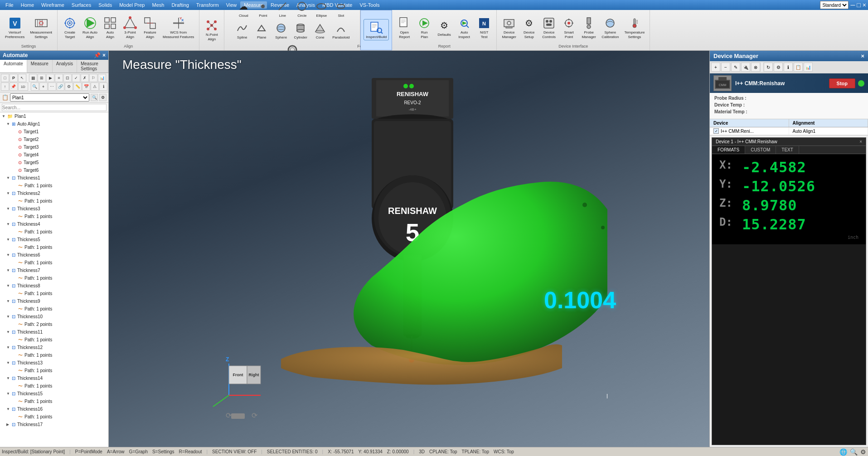 The image size is (868, 456). I want to click on verisurf-prefs-button: V Verisurf Preferences, so click(15, 27).